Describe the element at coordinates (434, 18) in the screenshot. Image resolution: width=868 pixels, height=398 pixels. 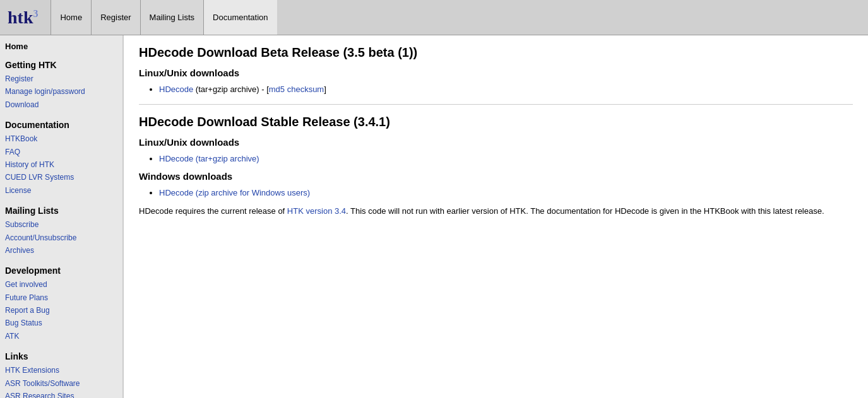
I see `top-navigation: htk3 Home Register Mailing Lists Documen…` at that location.